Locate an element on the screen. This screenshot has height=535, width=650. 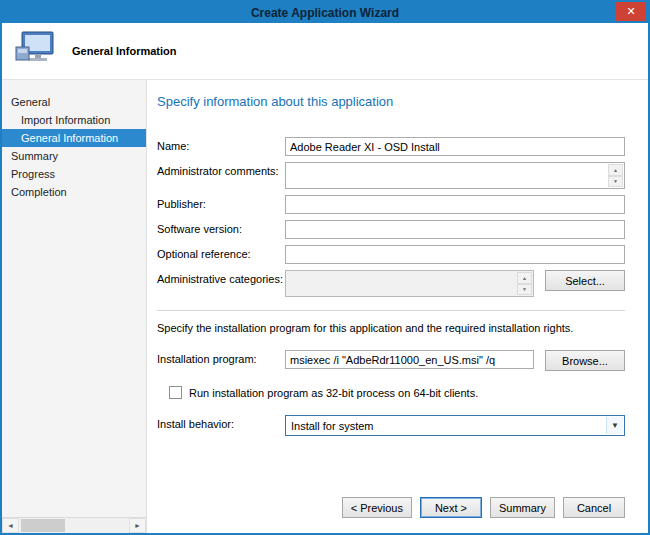
select-categories-button: Select... is located at coordinates (585, 280).